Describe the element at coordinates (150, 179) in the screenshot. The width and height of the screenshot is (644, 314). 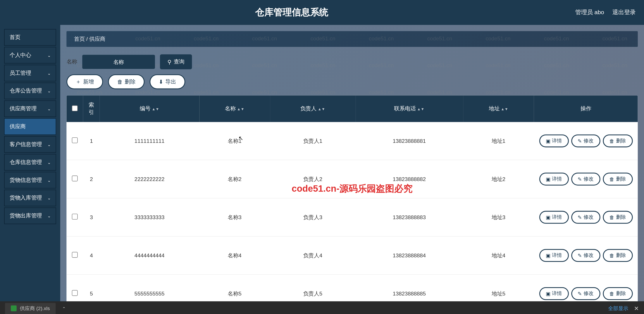
I see `cell-code: 2222222222` at that location.